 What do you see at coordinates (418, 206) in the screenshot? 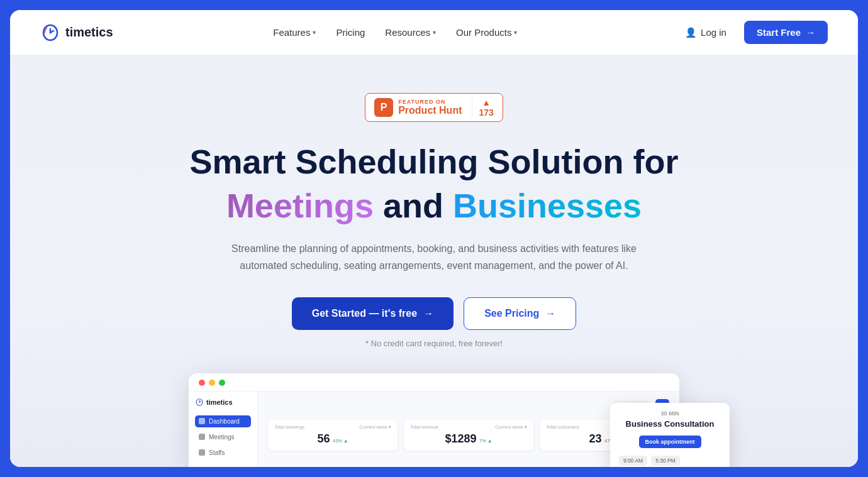
I see `hero-and-word: and` at bounding box center [418, 206].